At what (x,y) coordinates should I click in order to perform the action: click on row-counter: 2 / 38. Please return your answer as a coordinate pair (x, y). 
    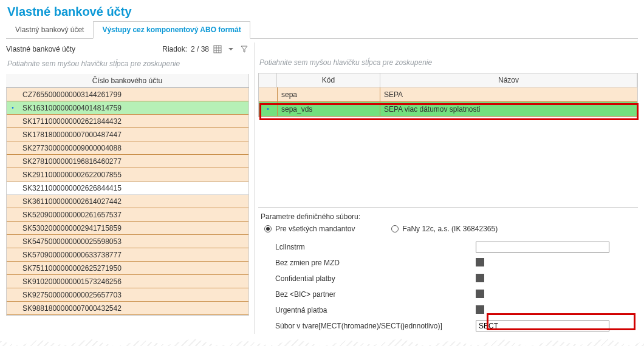
    Looking at the image, I should click on (200, 49).